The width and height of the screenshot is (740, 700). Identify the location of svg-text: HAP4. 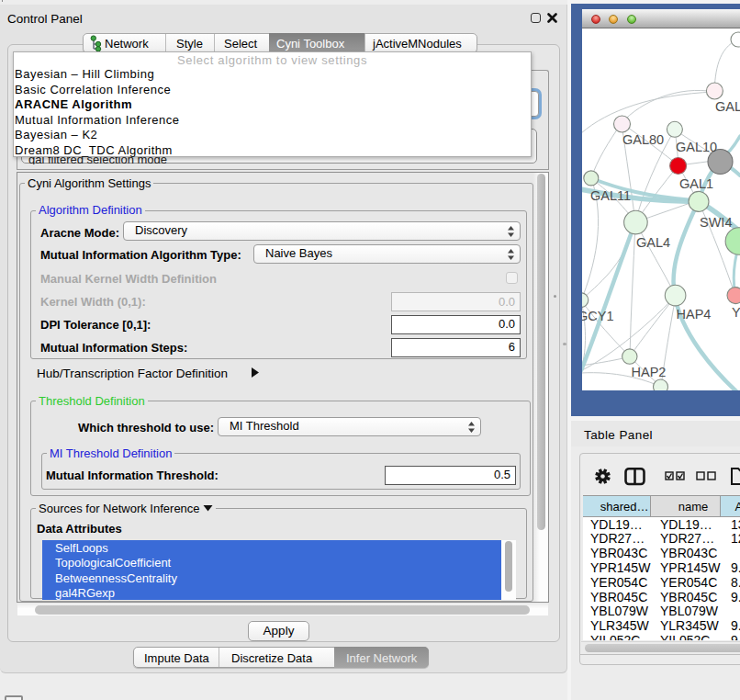
(694, 314).